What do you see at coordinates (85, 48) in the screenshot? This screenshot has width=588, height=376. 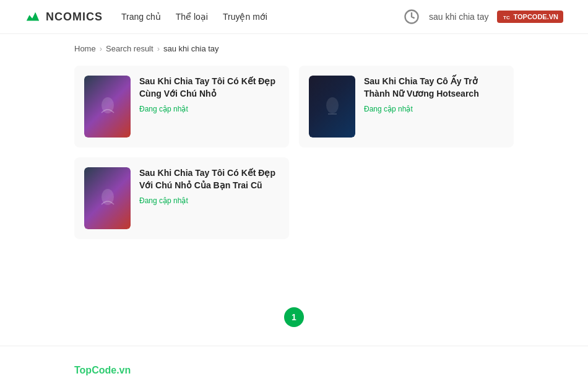 I see `breadcrumb-home: Home` at bounding box center [85, 48].